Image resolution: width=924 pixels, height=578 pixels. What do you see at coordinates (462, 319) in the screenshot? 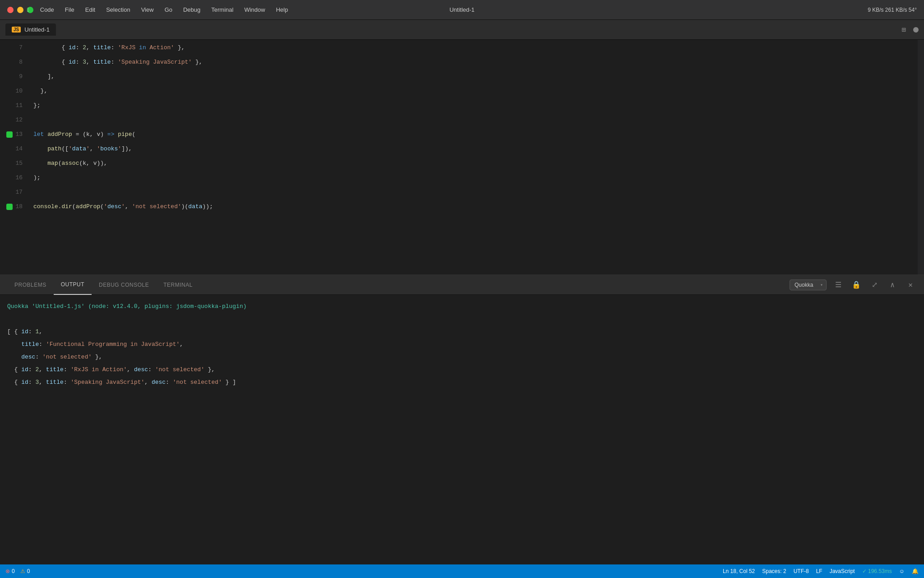
I see `output-spacer` at bounding box center [462, 319].